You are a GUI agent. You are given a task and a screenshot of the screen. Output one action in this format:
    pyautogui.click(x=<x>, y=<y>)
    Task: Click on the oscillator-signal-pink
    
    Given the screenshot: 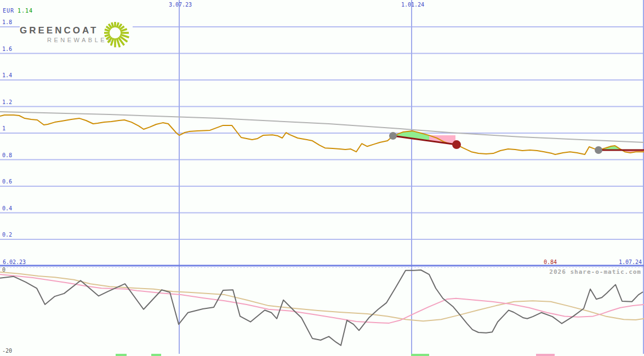 What is the action you would take?
    pyautogui.click(x=322, y=299)
    